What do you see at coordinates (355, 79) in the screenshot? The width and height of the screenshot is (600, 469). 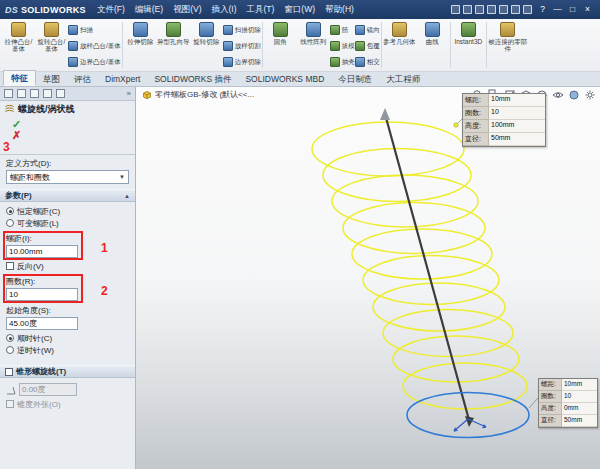 I see `tab-today-manufacturing: 今日制造` at bounding box center [355, 79].